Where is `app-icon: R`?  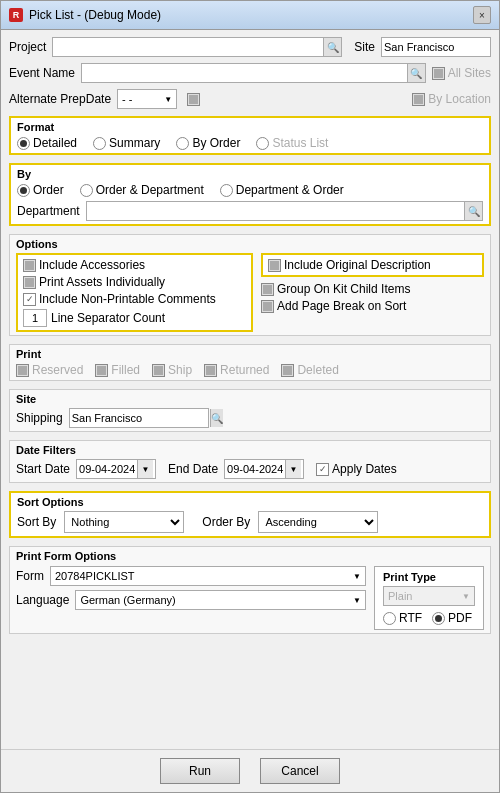 app-icon: R is located at coordinates (16, 15).